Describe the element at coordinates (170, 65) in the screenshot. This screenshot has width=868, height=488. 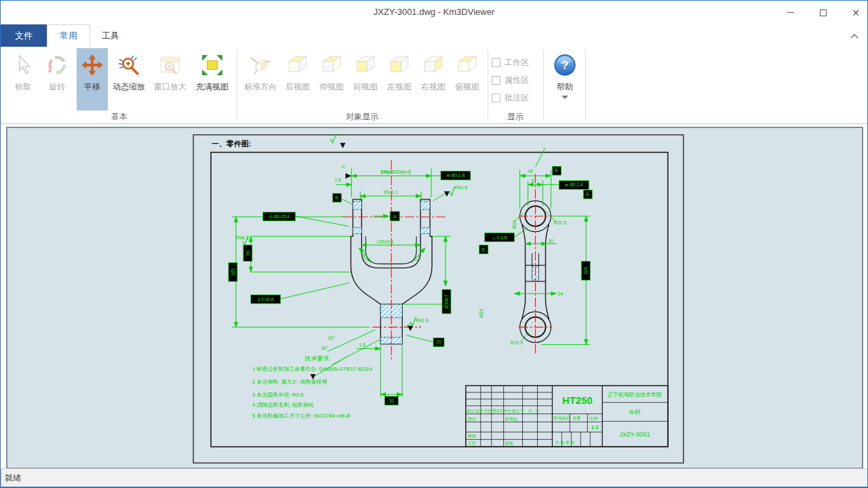
I see `window-zoom-icon` at that location.